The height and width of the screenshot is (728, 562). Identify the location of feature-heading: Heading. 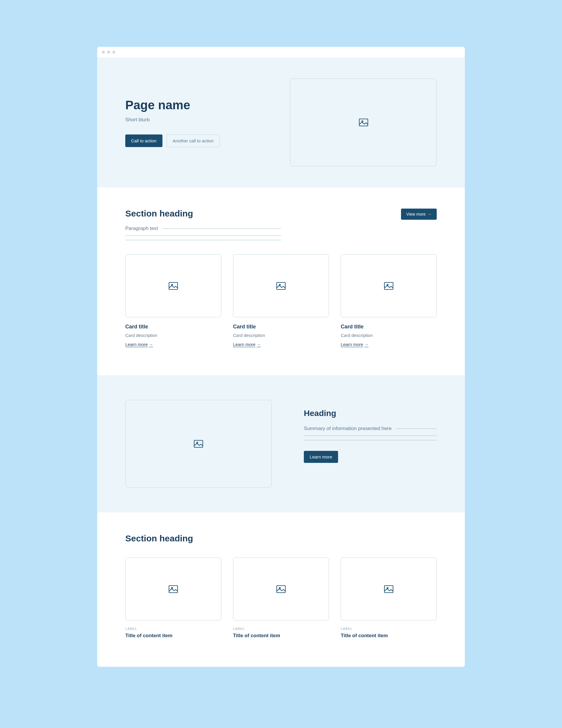
(370, 413).